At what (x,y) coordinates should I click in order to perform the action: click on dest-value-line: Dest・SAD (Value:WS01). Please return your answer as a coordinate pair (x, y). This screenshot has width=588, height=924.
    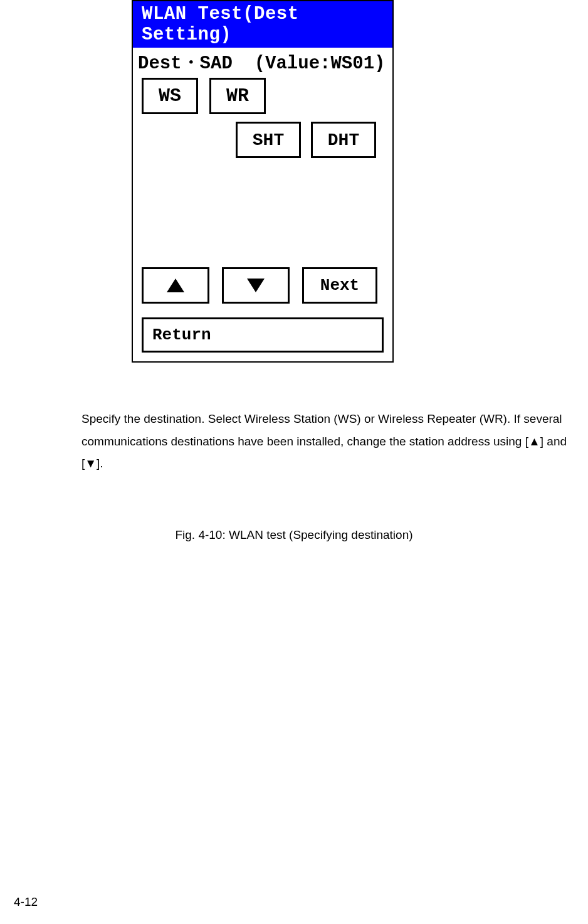
    Looking at the image, I should click on (263, 62).